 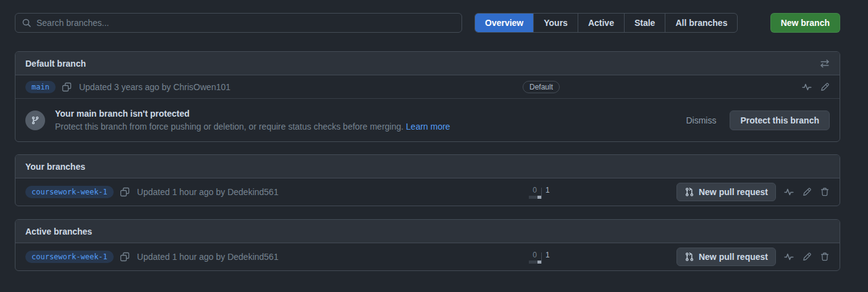 What do you see at coordinates (825, 64) in the screenshot?
I see `change-default-branch-button` at bounding box center [825, 64].